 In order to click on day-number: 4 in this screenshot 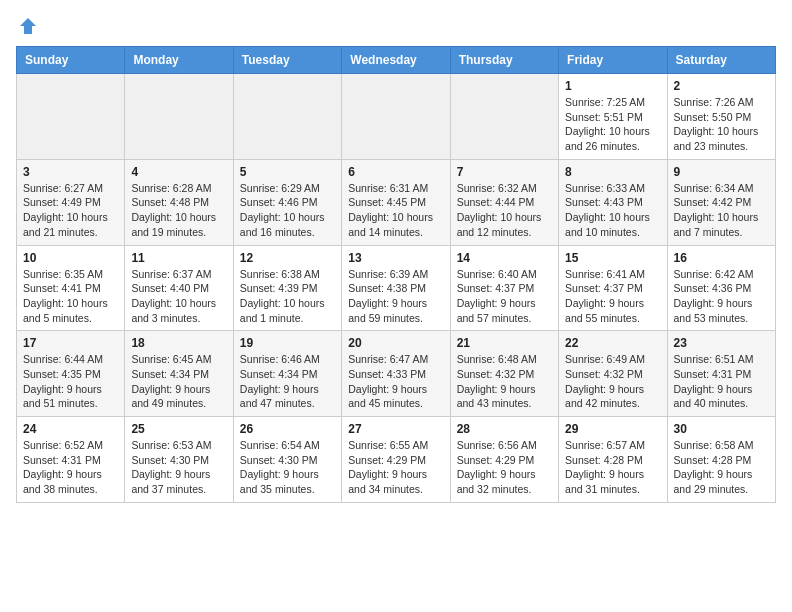, I will do `click(178, 172)`.